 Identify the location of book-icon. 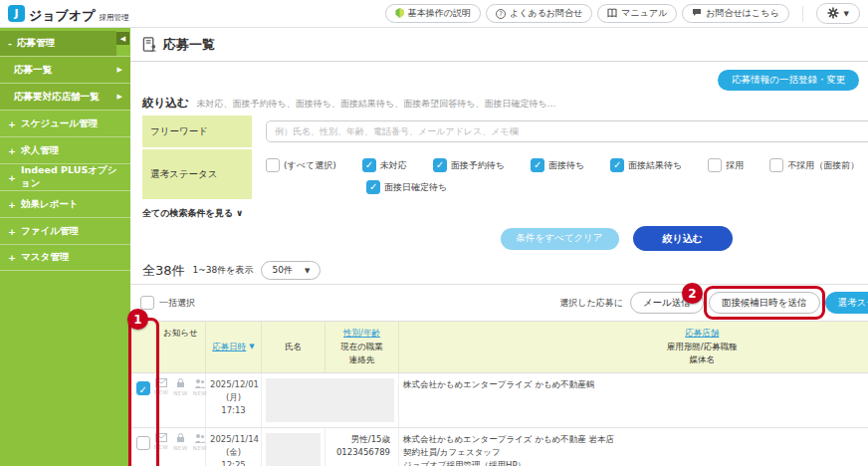
(612, 14).